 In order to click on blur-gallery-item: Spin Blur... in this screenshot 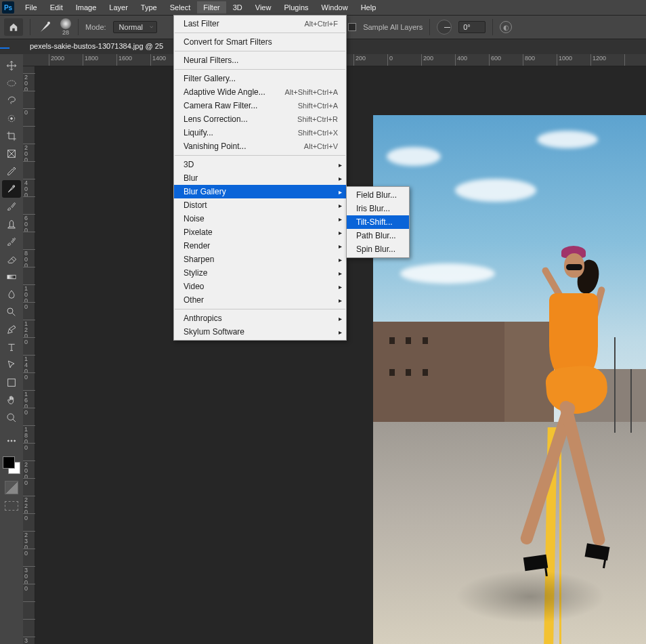, I will do `click(378, 249)`.